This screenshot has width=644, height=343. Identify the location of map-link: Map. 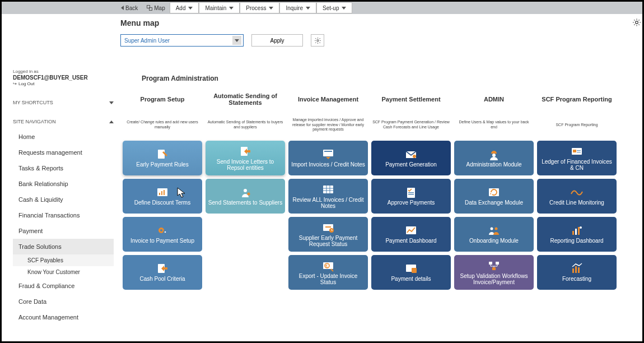
(156, 8).